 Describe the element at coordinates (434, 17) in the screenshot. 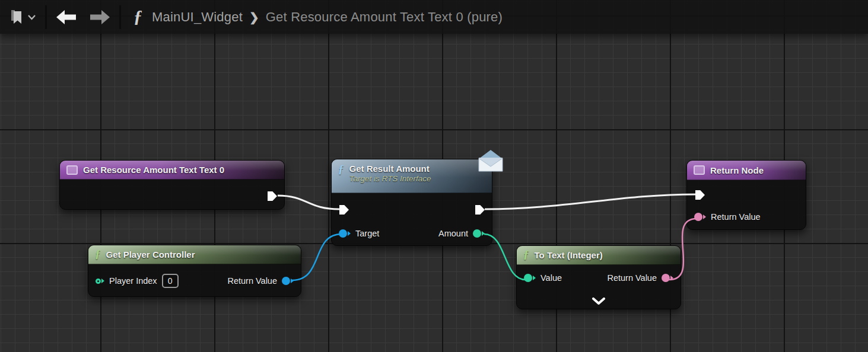

I see `toolbar: ƒ MainUI_Widget ❯ Get Resource Amount Te…` at that location.